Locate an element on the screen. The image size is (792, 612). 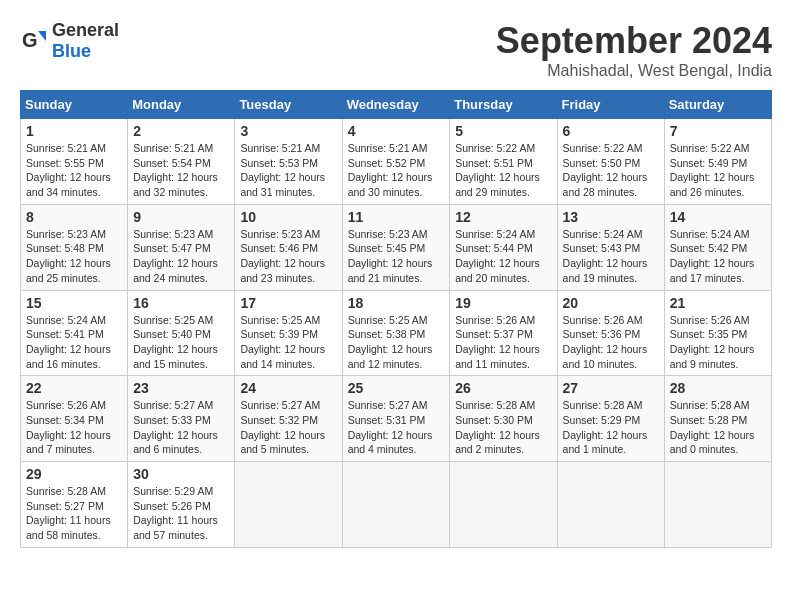
calendar-cell: 13 Sunrise: 5:24 AMSunset: 5:43 PMDaylig… is located at coordinates (610, 247).